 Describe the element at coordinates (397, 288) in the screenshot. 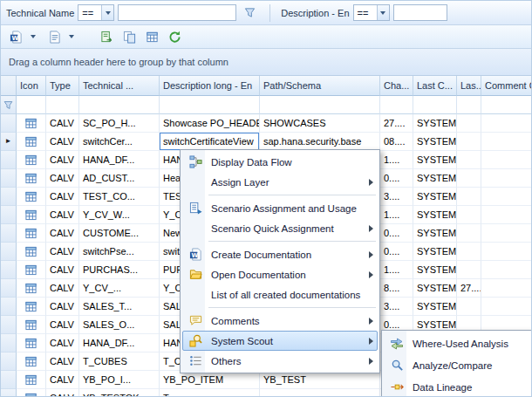

I see `cell-changed: 8....` at that location.